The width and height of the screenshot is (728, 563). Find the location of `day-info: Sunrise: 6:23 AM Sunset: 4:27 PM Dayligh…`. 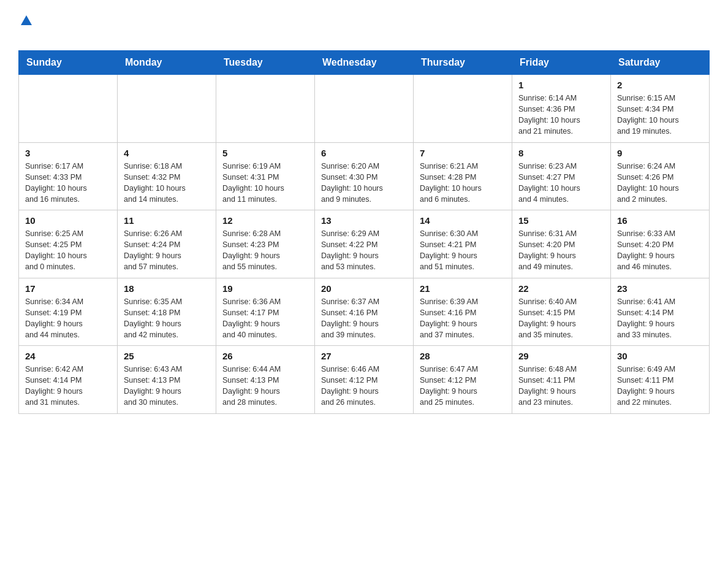

day-info: Sunrise: 6:23 AM Sunset: 4:27 PM Dayligh… is located at coordinates (561, 183).